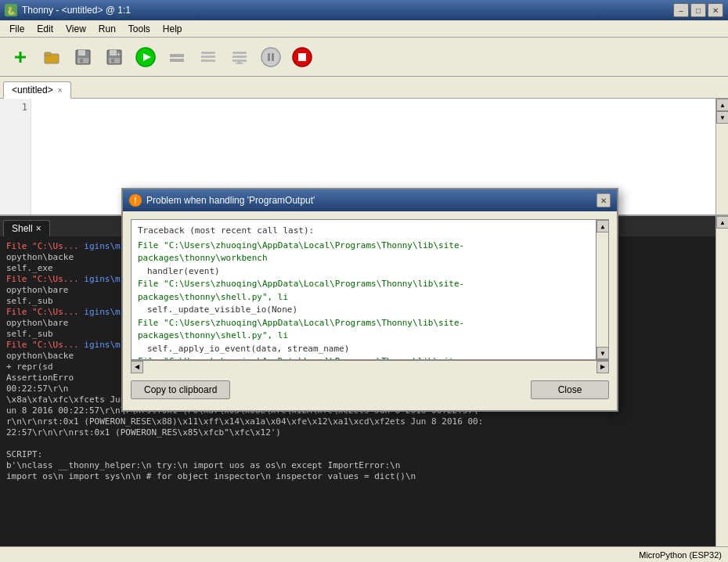 The width and height of the screenshot is (728, 562). I want to click on dialog-window-close-button: ✕, so click(604, 200).